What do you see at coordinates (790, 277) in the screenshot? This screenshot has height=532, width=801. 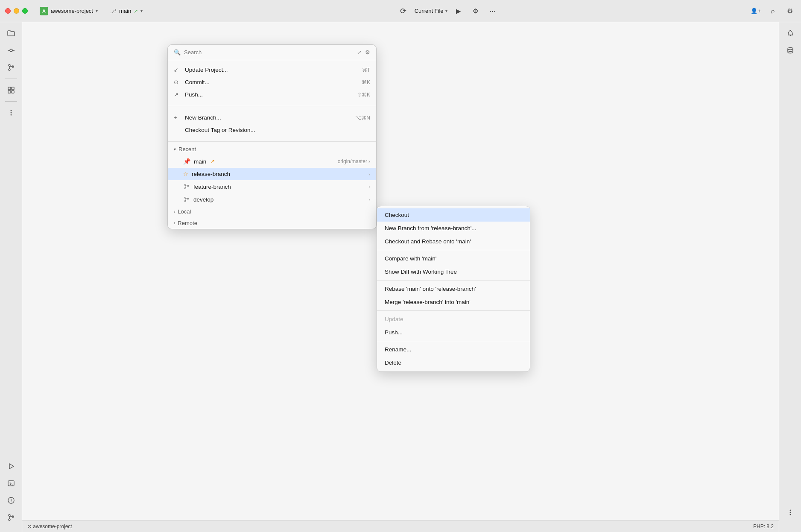 I see `right-sidebar` at bounding box center [790, 277].